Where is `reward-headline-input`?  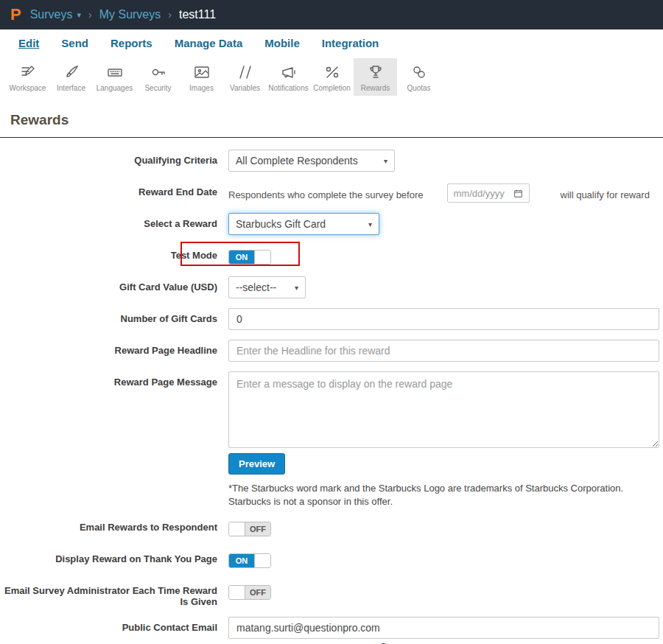 reward-headline-input is located at coordinates (443, 351).